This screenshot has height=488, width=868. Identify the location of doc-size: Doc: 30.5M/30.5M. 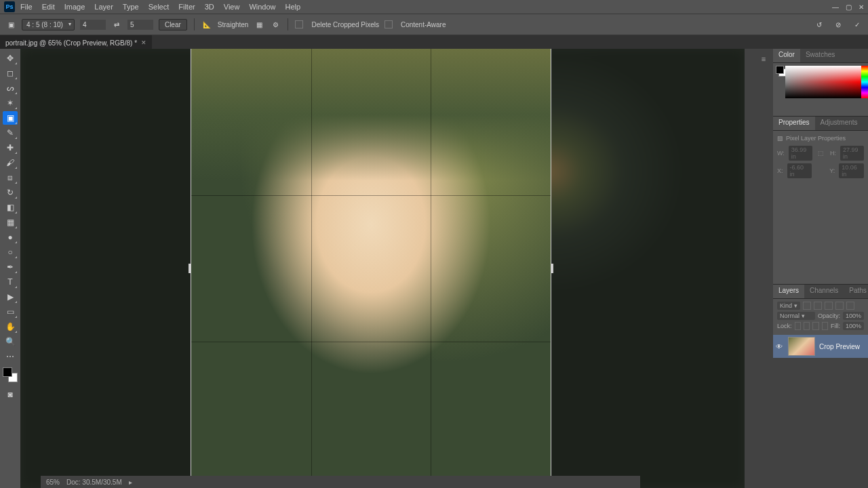
(94, 483).